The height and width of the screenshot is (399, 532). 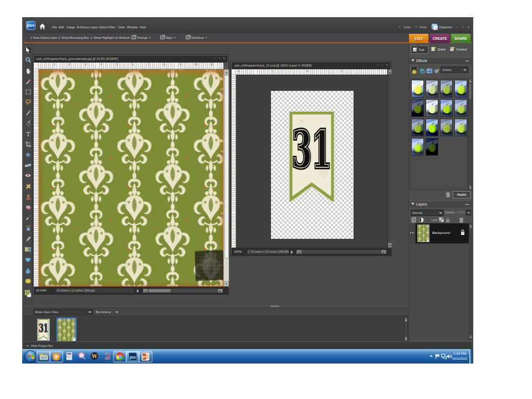 I want to click on taskbar-clock: 1:34 PM 10/11/2012, so click(x=460, y=356).